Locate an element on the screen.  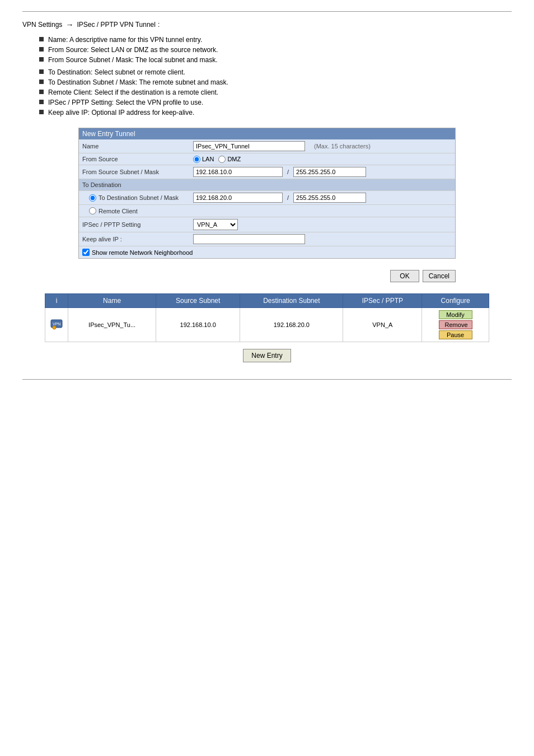
col-name: Name is located at coordinates (112, 301).